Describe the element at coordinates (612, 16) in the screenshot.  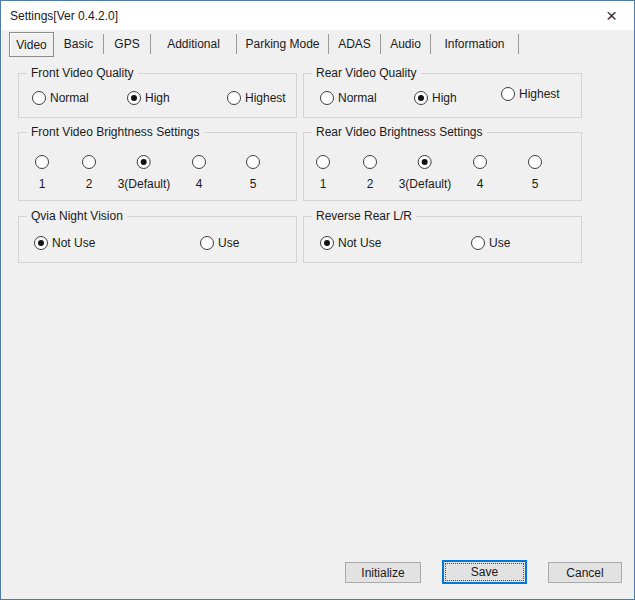
I see `close-button: ×` at that location.